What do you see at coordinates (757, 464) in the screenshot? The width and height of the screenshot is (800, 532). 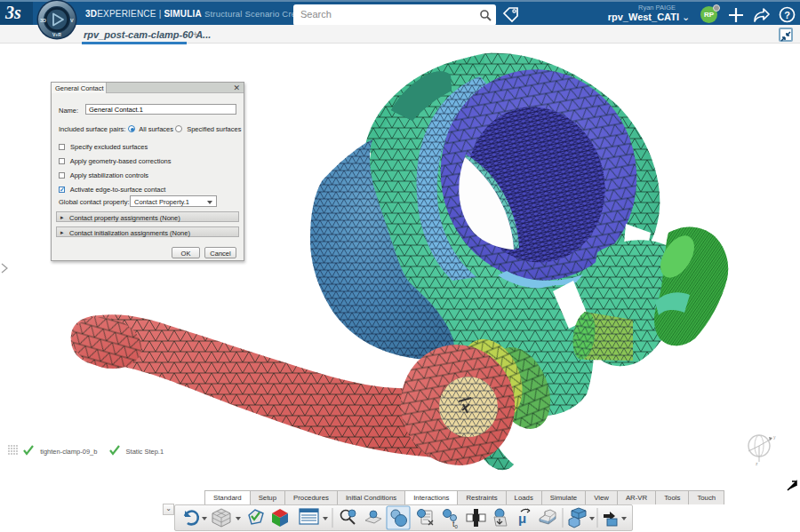 I see `svg-text: z` at bounding box center [757, 464].